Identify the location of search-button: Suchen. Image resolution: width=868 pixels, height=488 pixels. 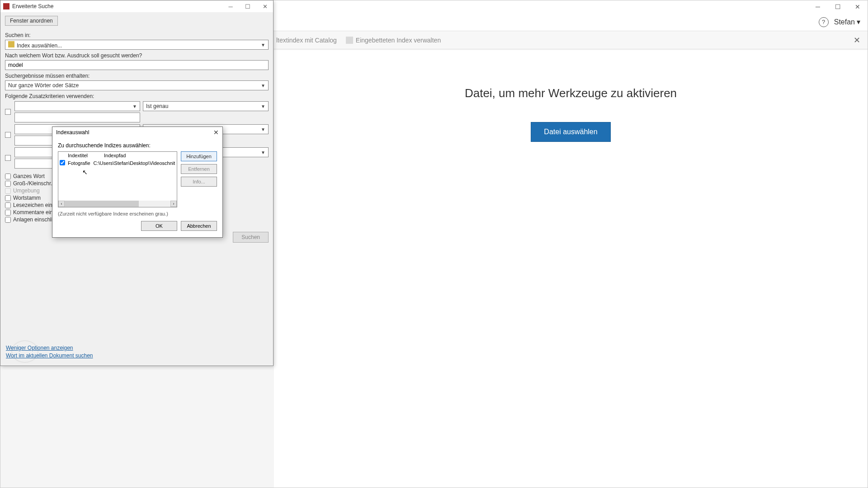
(250, 237).